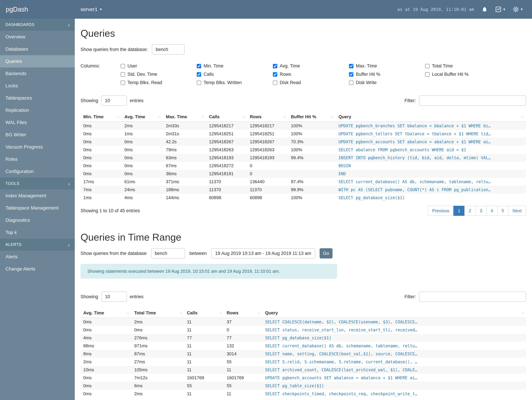 Image resolution: width=532 pixels, height=400 pixels. I want to click on page-3: 3, so click(481, 211).